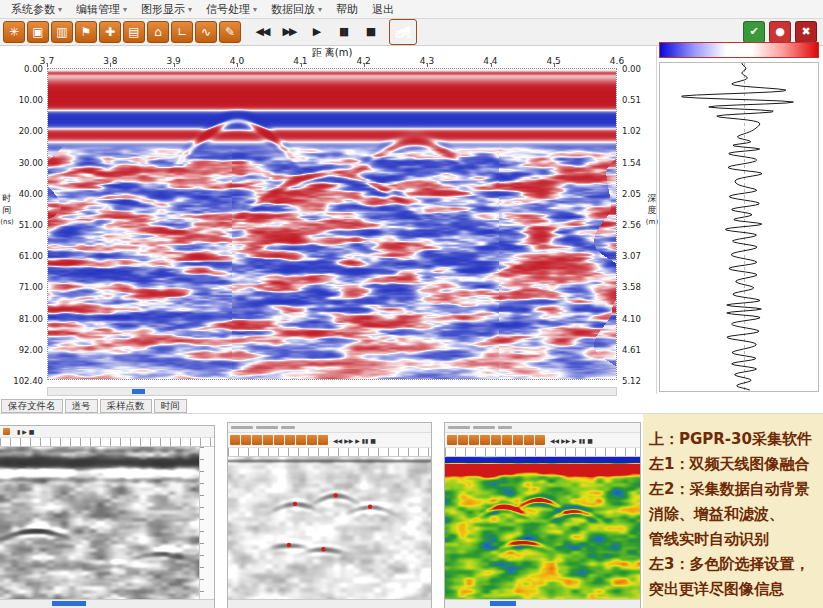 Image resolution: width=823 pixels, height=608 pixels. What do you see at coordinates (107, 432) in the screenshot?
I see `mini1-titlebar: ▮ ▶ ■` at bounding box center [107, 432].